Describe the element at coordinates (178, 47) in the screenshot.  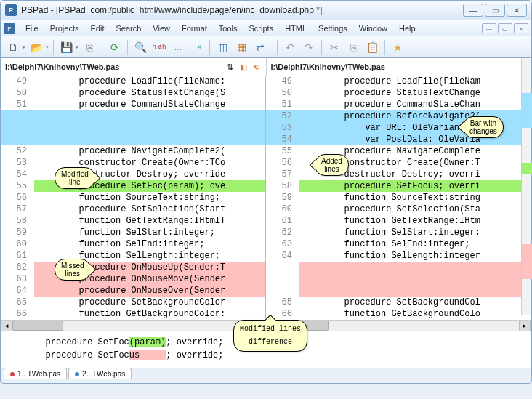
I see `find-next-button: …` at that location.